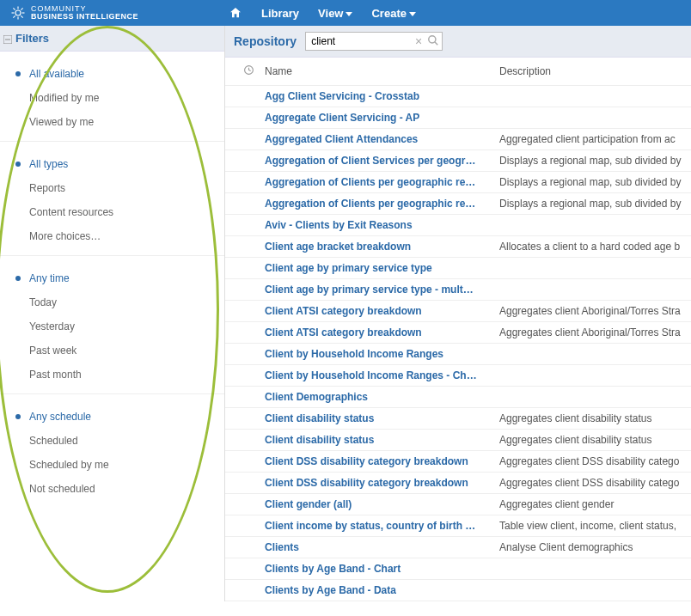 This screenshot has height=616, width=691. Describe the element at coordinates (112, 375) in the screenshot. I see `filter-item: Past month` at that location.